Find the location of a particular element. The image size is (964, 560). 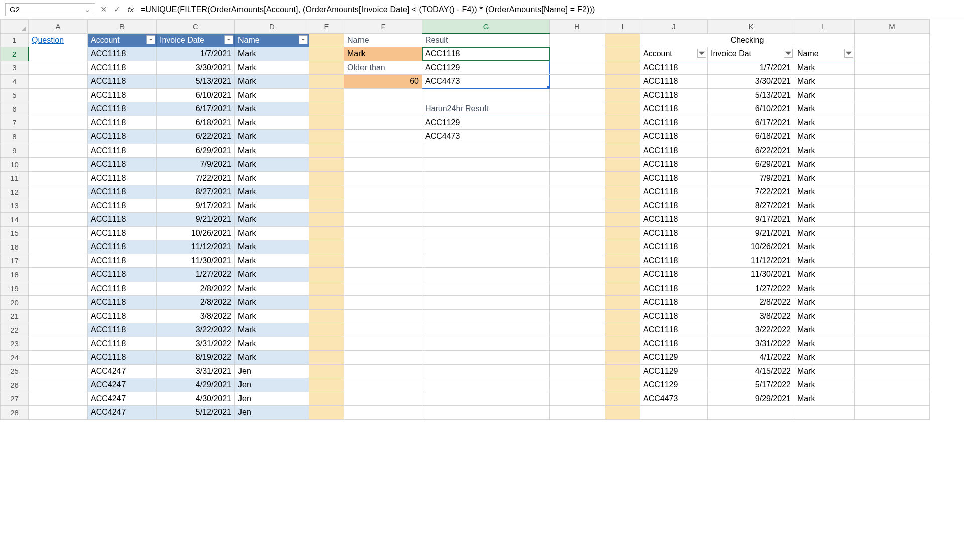

name-box: G2 ⌄ is located at coordinates (50, 10).